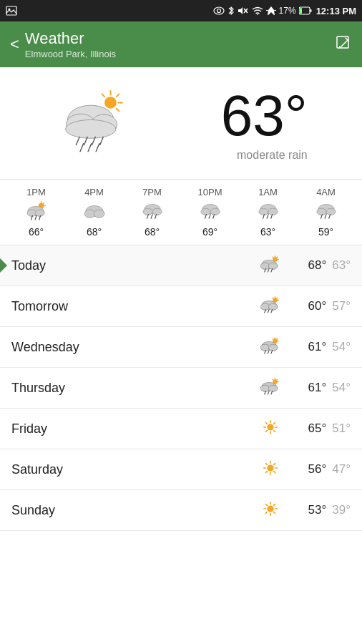  What do you see at coordinates (181, 469) in the screenshot?
I see `daily-row: Saturday 56° 47°` at bounding box center [181, 469].